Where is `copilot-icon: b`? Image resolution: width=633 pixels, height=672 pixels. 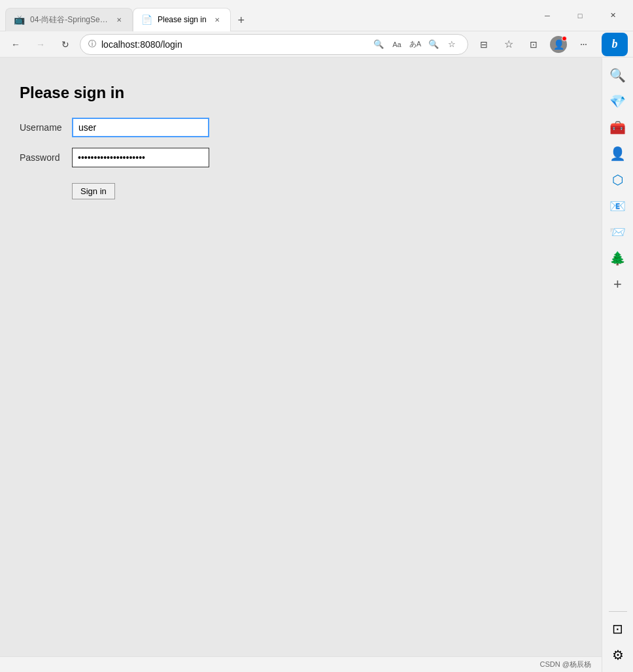
copilot-icon: b is located at coordinates (615, 44).